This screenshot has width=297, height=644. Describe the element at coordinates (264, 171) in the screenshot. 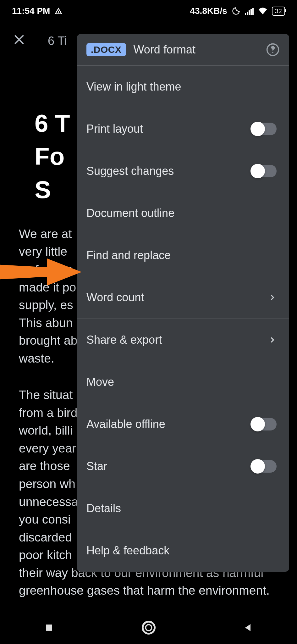

I see `suggest-changes-toggle` at that location.